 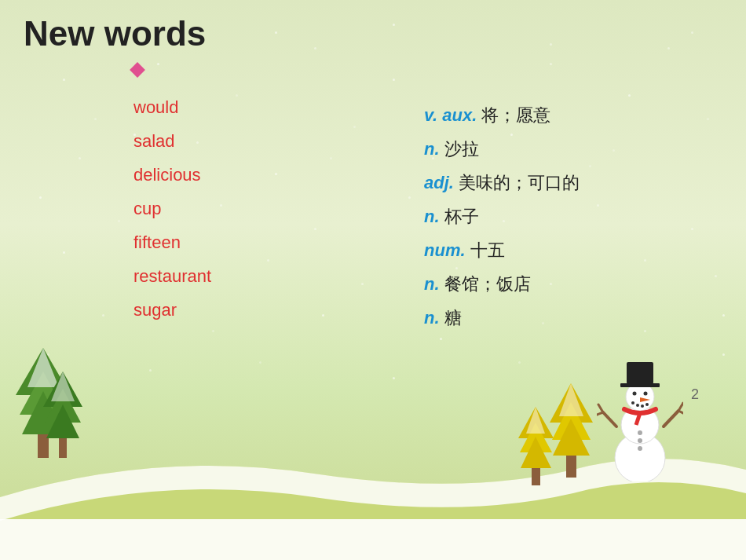 I want to click on word-item: delicious, so click(x=173, y=174).